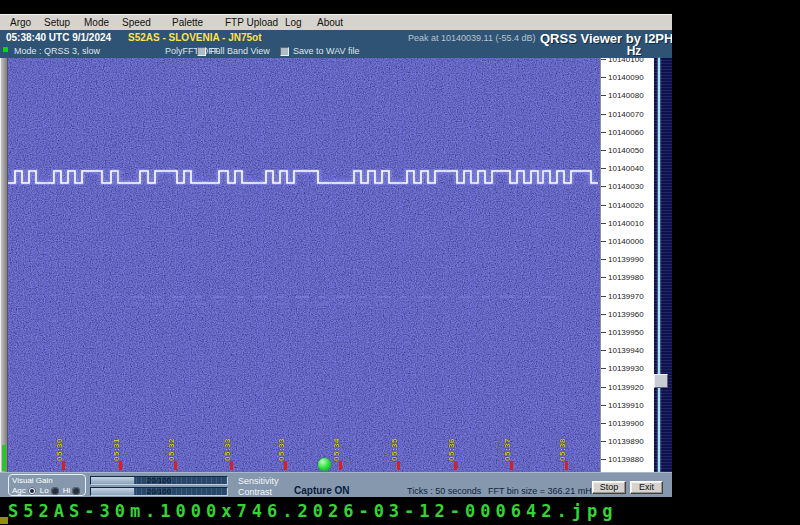 Image resolution: width=800 pixels, height=525 pixels. I want to click on hz-label: Hz, so click(634, 51).